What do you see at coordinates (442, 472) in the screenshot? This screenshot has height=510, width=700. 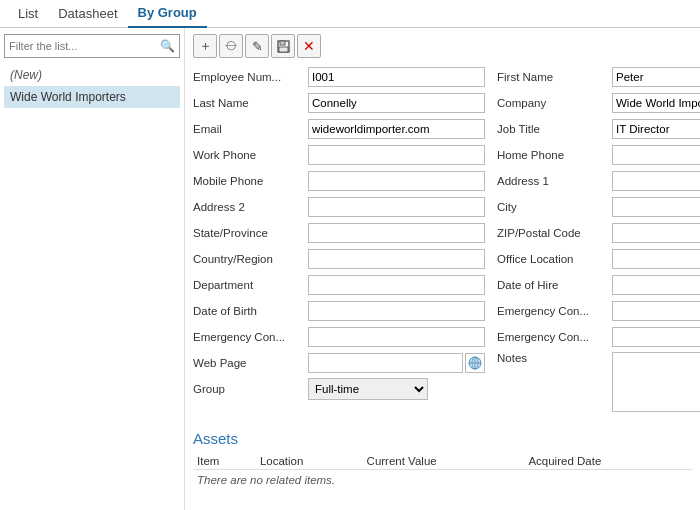 I see `assets-table: Item Location Current Value Acquired Dat…` at bounding box center [442, 472].